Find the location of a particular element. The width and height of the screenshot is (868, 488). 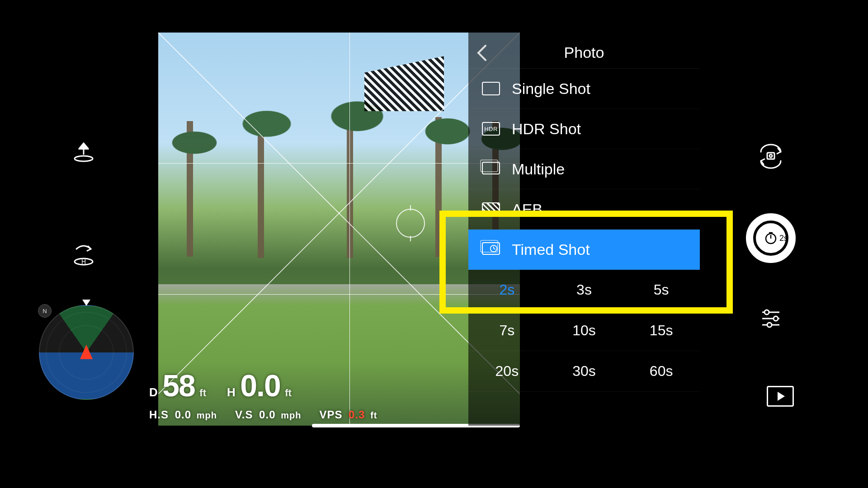

radar-heading-tick-icon is located at coordinates (86, 303).